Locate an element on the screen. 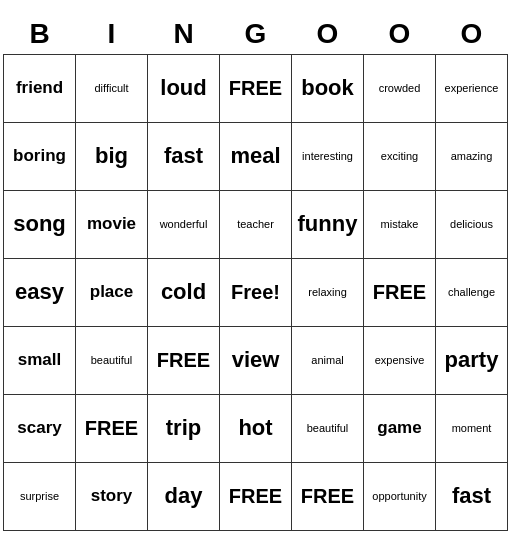  bingo-cell: view is located at coordinates (256, 360).